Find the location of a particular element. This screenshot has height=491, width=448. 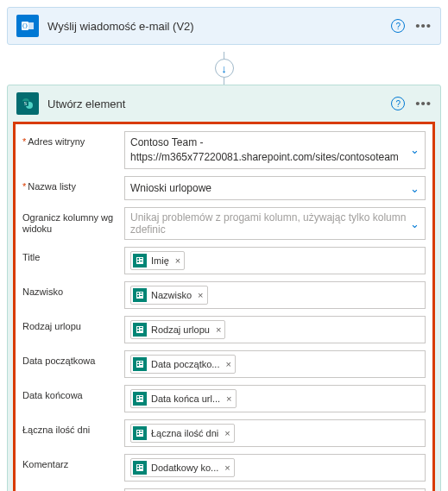

svg-text: O is located at coordinates (25, 26).